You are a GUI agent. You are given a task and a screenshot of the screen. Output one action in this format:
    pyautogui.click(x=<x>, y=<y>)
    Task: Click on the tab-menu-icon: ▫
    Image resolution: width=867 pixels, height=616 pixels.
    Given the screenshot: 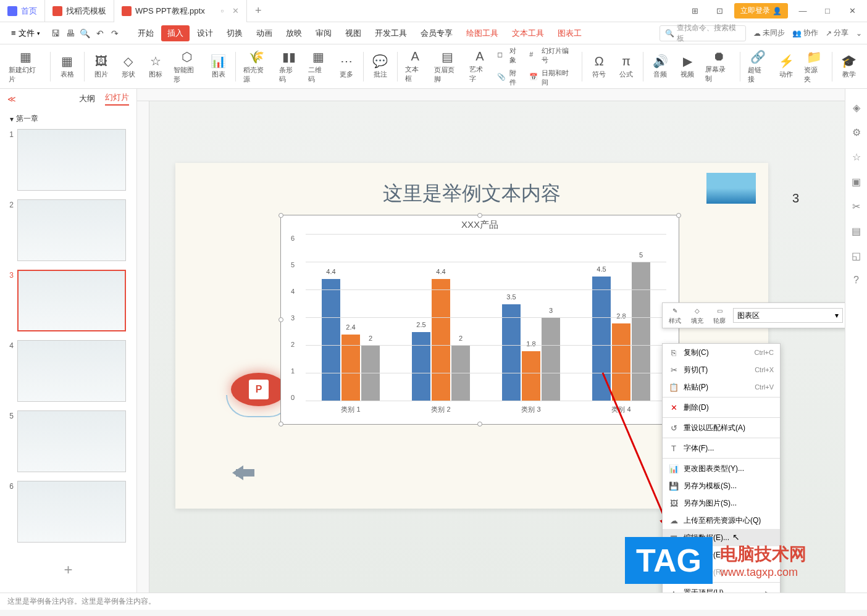 What is the action you would take?
    pyautogui.click(x=222, y=11)
    